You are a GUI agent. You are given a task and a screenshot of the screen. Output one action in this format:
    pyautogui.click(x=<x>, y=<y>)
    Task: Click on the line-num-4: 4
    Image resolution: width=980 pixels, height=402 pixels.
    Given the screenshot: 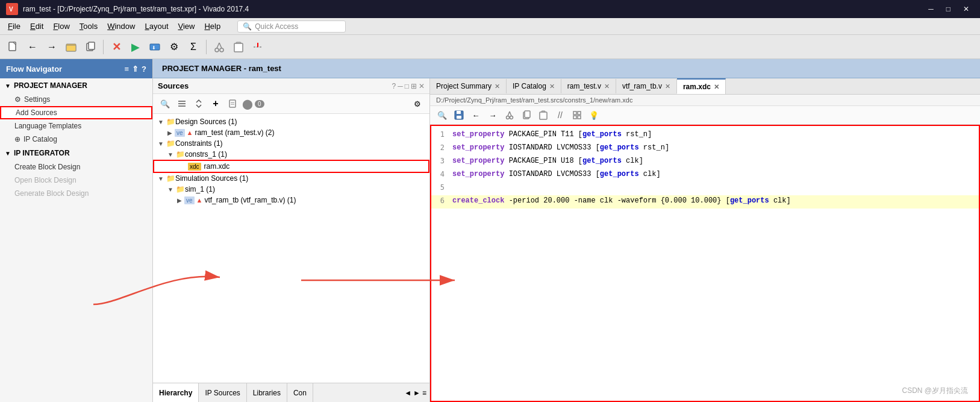 What is the action you would take?
    pyautogui.click(x=440, y=174)
    